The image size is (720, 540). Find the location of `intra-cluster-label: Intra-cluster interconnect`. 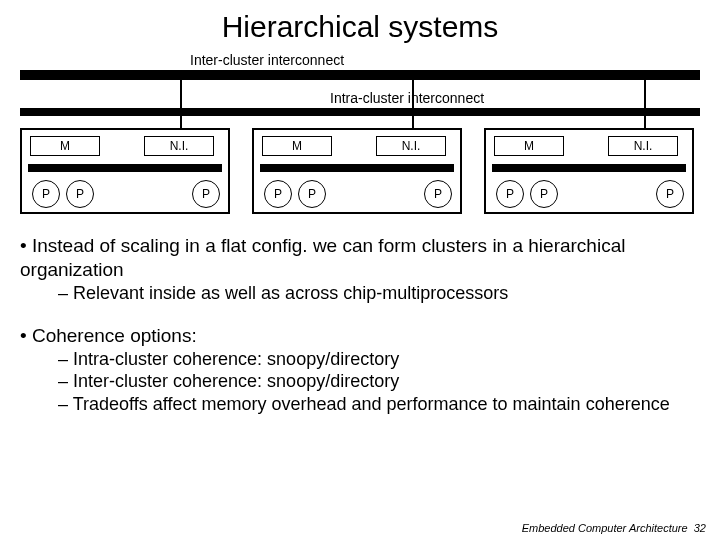

intra-cluster-label: Intra-cluster interconnect is located at coordinates (407, 98).